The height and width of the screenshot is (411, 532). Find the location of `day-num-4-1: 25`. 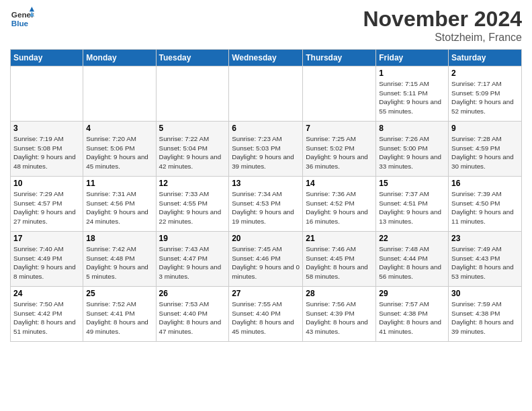

day-num-4-1: 25 is located at coordinates (120, 293).